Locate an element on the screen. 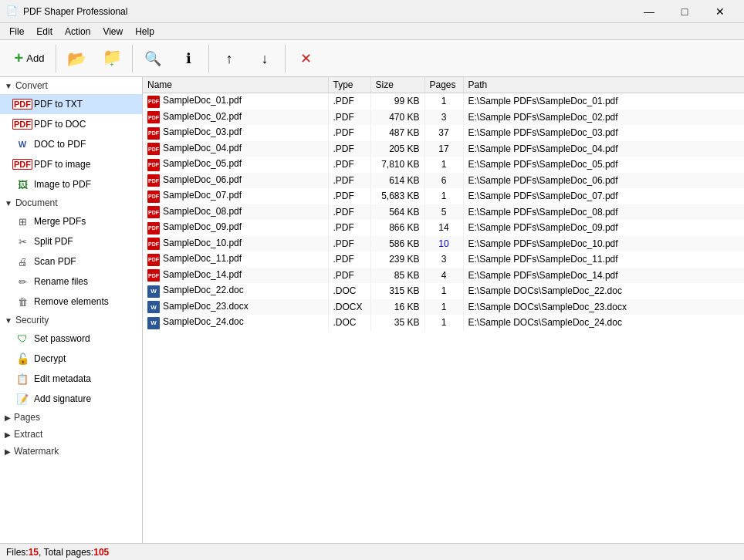 Image resolution: width=744 pixels, height=560 pixels. table-row: PDFSampleDoc_11.pdf.PDF239 KB3E:\Sample … is located at coordinates (443, 259).